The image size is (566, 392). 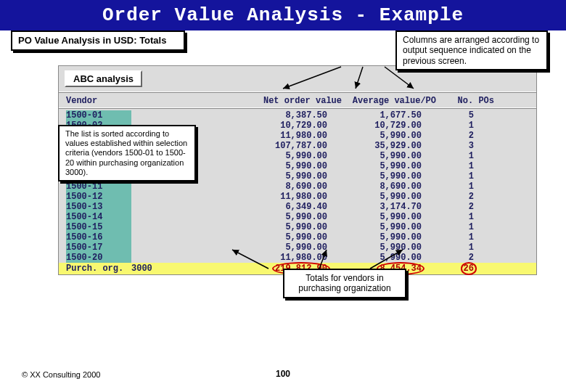 I want to click on header-vendor: Vendor, so click(x=157, y=101).